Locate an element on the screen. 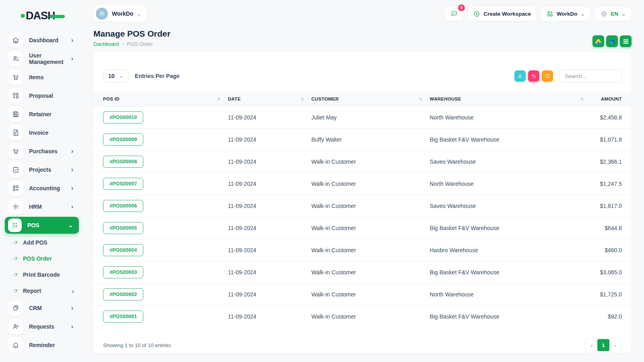 The image size is (644, 362). sidebar-item-label: POS is located at coordinates (47, 225).